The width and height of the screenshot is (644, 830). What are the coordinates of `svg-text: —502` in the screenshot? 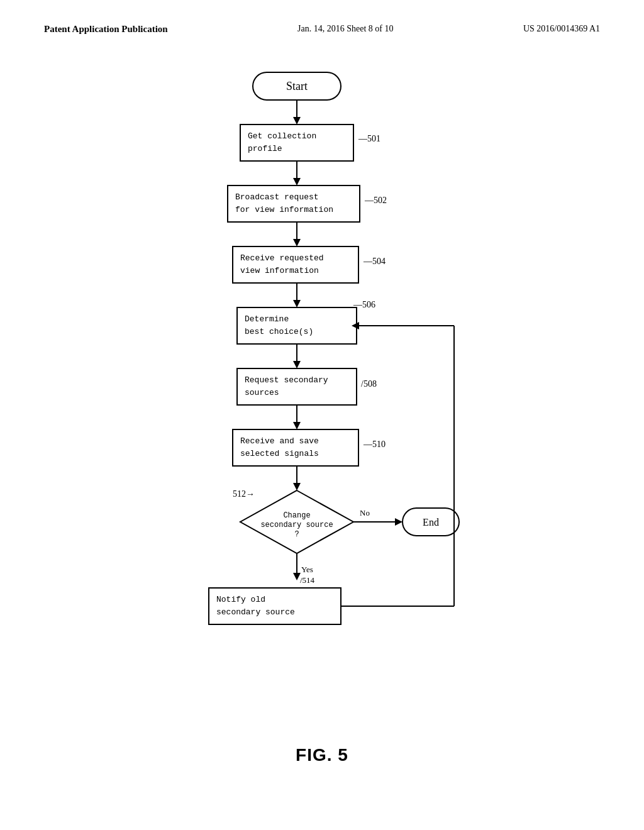 It's located at (375, 200).